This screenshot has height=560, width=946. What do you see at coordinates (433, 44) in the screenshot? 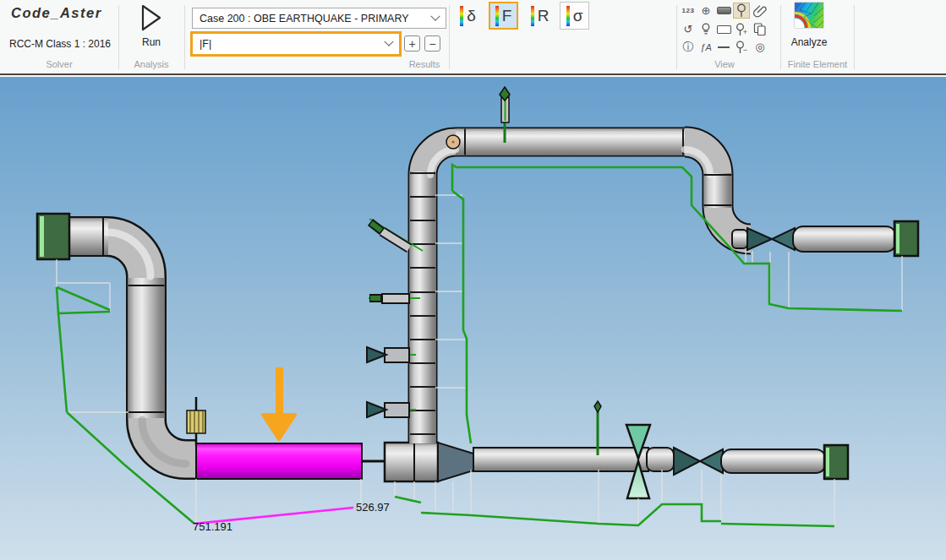
I see `remove-result-button: −` at bounding box center [433, 44].